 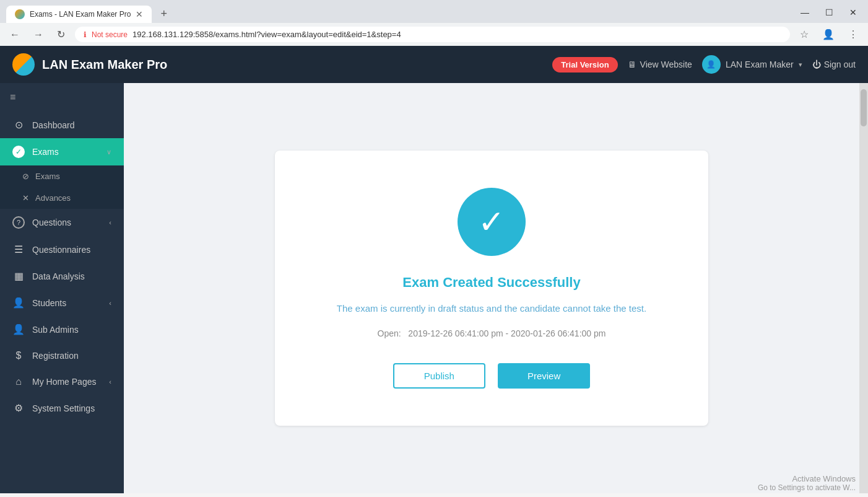 I want to click on dashboard-icon: ⊙, so click(x=19, y=125).